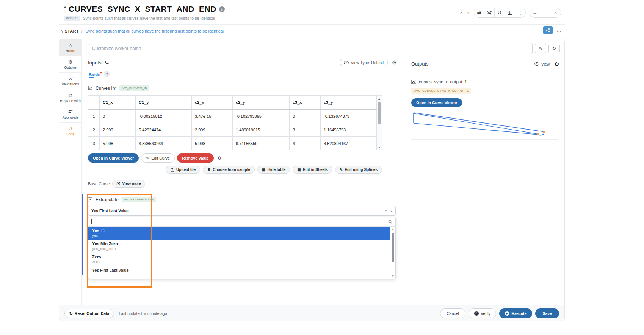 The height and width of the screenshot is (335, 644). What do you see at coordinates (556, 13) in the screenshot?
I see `close-icon: ×` at bounding box center [556, 13].